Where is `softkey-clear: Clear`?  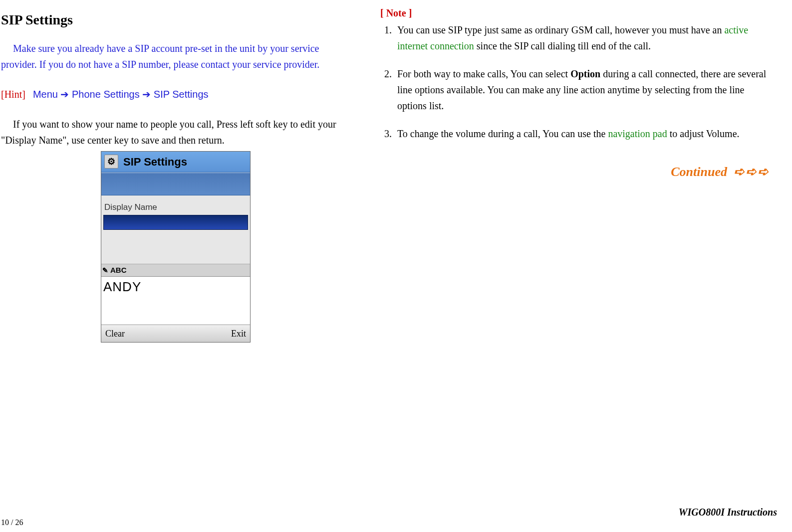 softkey-clear: Clear is located at coordinates (115, 334).